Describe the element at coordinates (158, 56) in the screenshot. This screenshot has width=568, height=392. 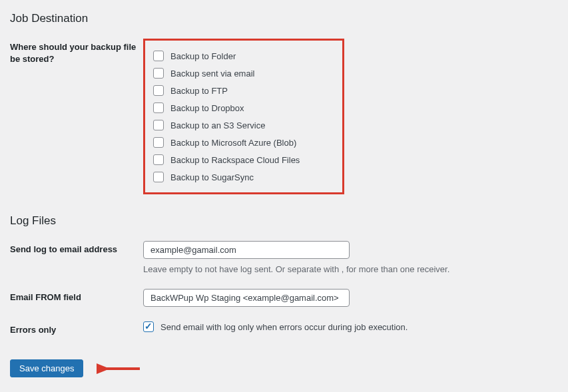
I see `backup-to-folder-checkbox` at that location.